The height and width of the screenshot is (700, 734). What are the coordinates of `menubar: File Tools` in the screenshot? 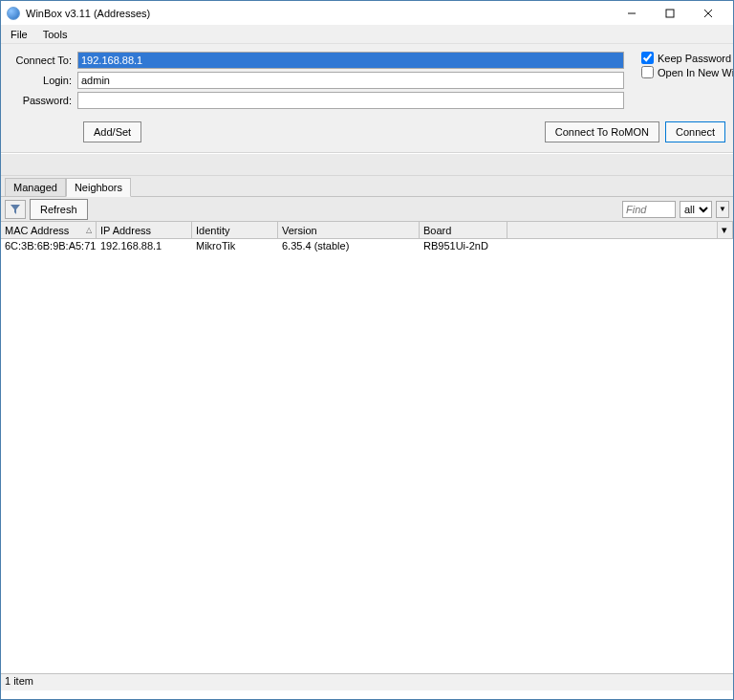 It's located at (367, 34).